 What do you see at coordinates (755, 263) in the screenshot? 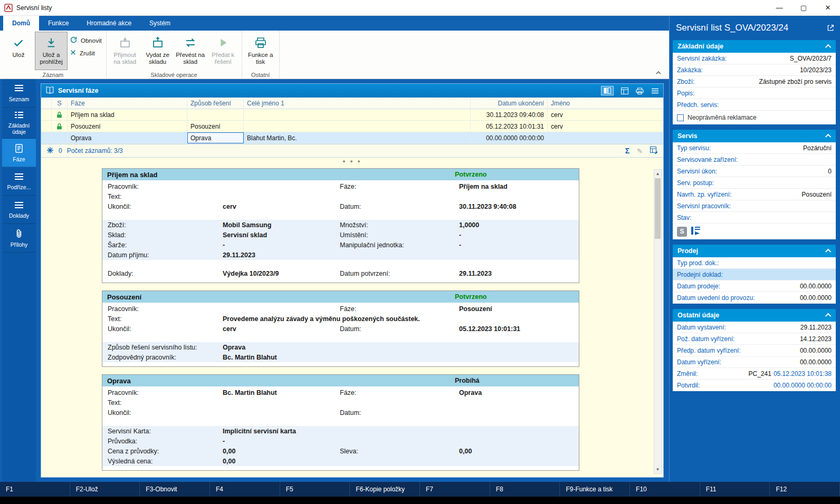
I see `field-typ-prod-dok: Typ prod. dok.:` at bounding box center [755, 263].